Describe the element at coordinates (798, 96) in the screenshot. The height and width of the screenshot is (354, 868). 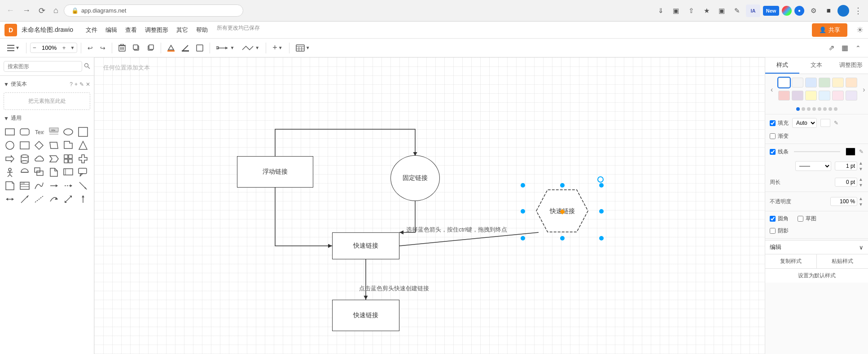
I see `swatch-purple` at that location.